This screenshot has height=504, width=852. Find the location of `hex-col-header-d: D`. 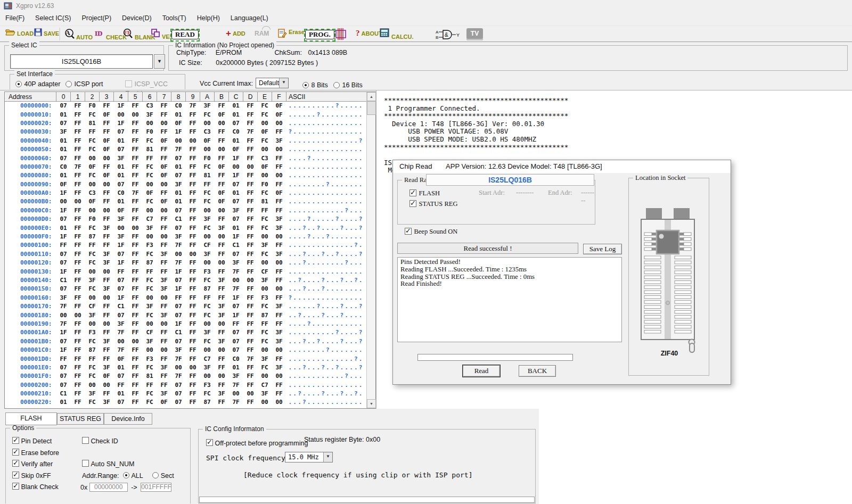

hex-col-header-d: D is located at coordinates (250, 97).